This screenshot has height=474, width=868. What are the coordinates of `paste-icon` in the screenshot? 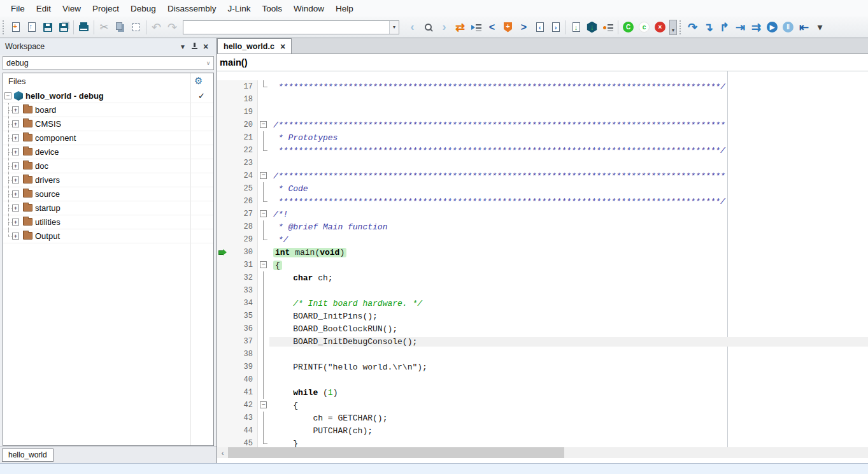 It's located at (136, 27).